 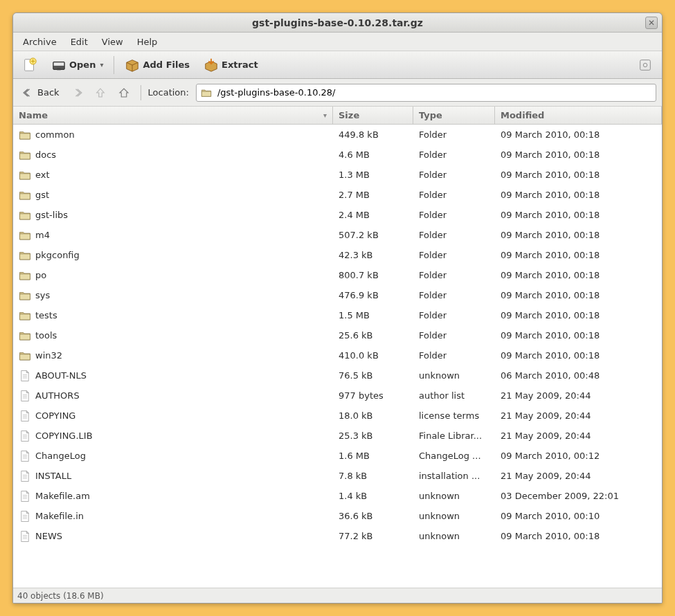 What do you see at coordinates (46, 335) in the screenshot?
I see `file-name: tools` at bounding box center [46, 335].